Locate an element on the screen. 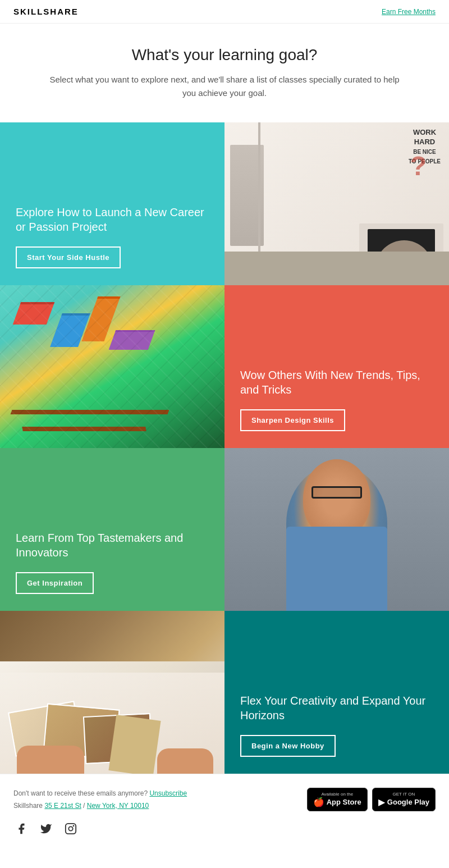  tastemakers-title: Learn From Top Tastemakers and Innovator… is located at coordinates (112, 545).